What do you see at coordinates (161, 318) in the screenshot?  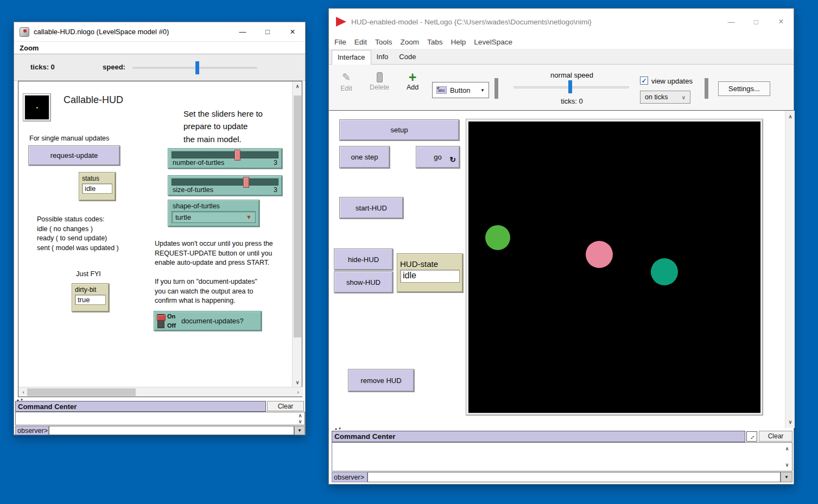 I see `switch-knob` at bounding box center [161, 318].